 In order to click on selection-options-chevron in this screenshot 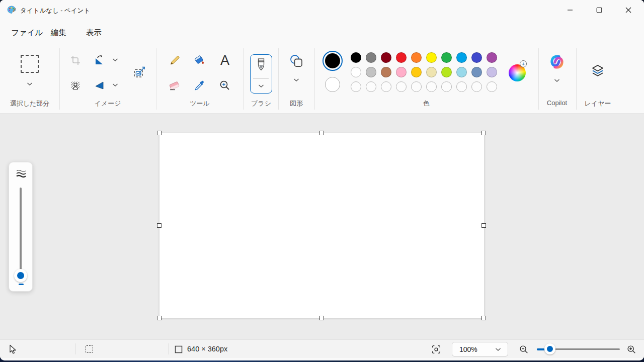, I will do `click(30, 84)`.